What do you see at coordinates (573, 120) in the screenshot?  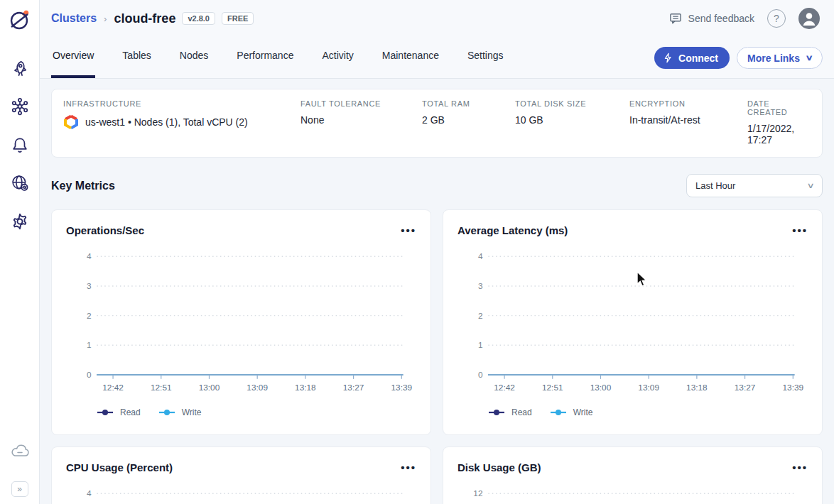 I see `info-value: 10 GB` at bounding box center [573, 120].